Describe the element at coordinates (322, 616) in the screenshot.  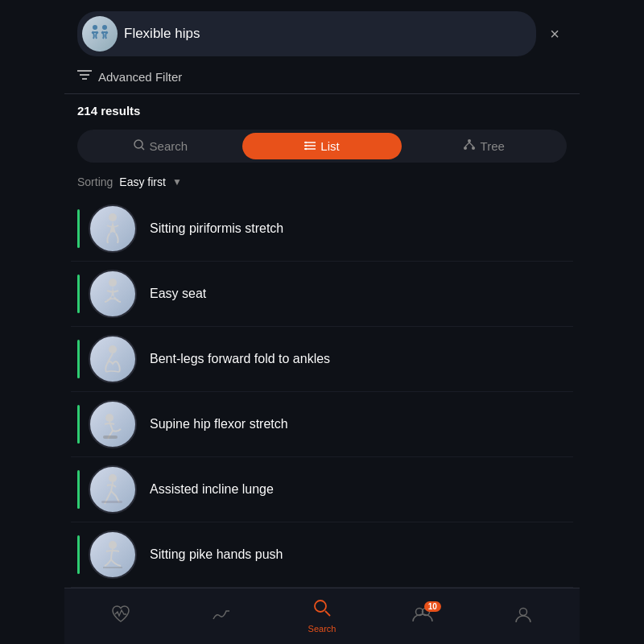
I see `bottom-nav: Search 10` at that location.